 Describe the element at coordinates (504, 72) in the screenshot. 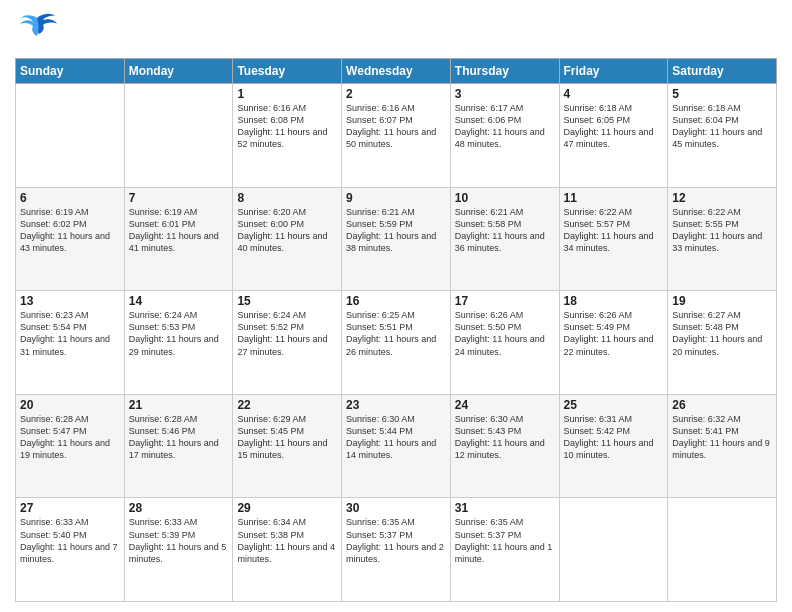

I see `th-thursday: Thursday` at that location.